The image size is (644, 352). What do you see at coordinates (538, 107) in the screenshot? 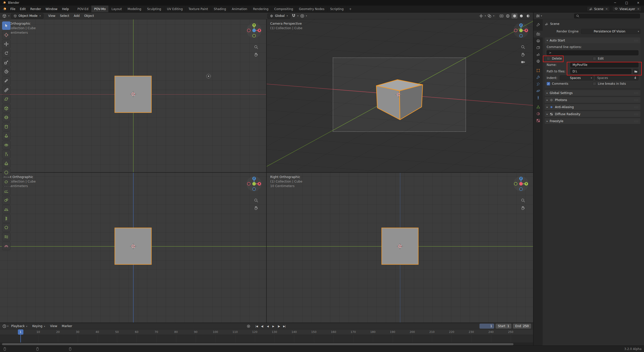
I see `properties-tab-object-data` at bounding box center [538, 107].